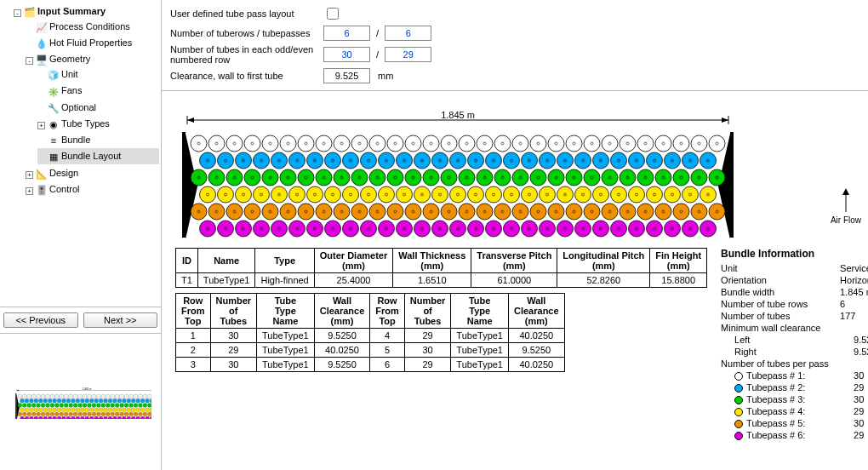 This screenshot has width=868, height=470. What do you see at coordinates (87, 100) in the screenshot?
I see `tree-root: -🗂️Input Summary 📈Process Conditions 💧Ho…` at bounding box center [87, 100].